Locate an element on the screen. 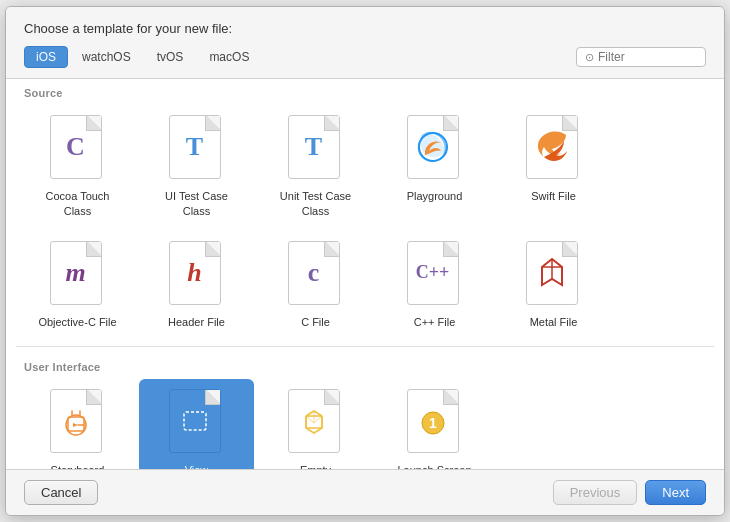  filter-icon: ⊙ is located at coordinates (590, 58).